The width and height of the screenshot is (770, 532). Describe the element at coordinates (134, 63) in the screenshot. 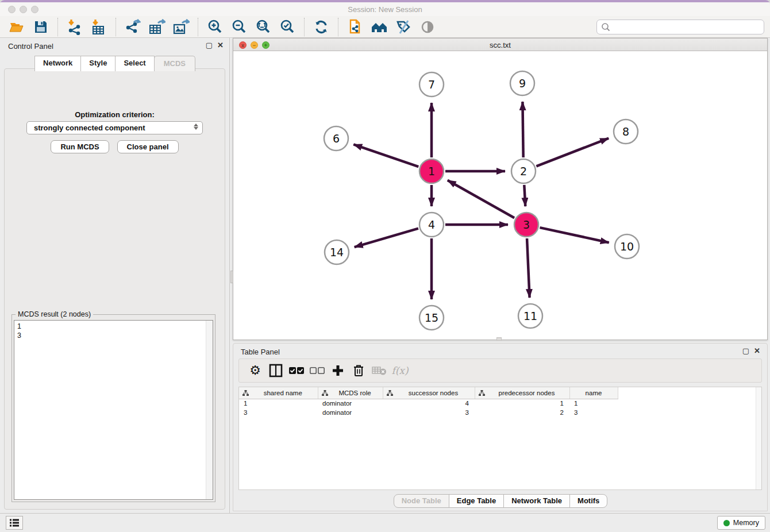

I see `tab-select: Select` at that location.